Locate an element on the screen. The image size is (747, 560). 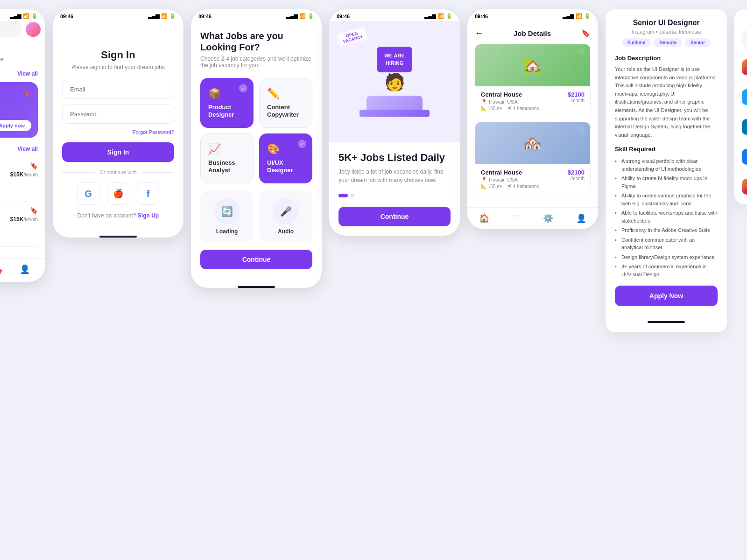
google-login-button: G is located at coordinates (88, 194).